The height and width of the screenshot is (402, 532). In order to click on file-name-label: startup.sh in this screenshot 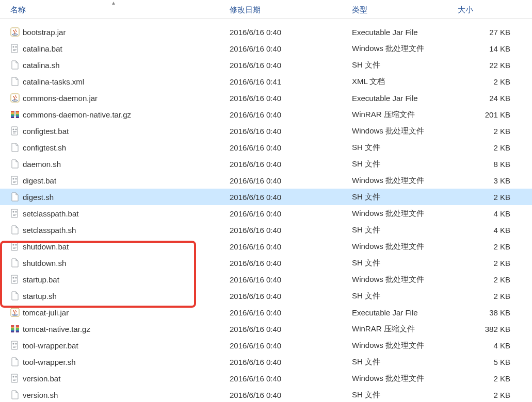, I will do `click(40, 296)`.